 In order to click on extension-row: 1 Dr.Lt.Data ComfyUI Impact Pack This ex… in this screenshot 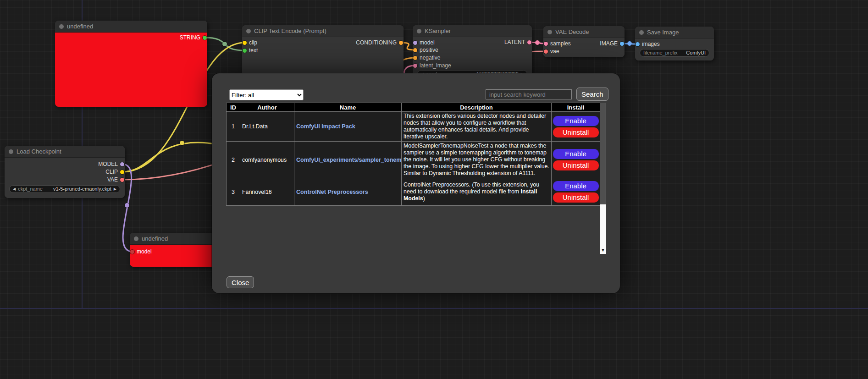, I will do `click(414, 126)`.